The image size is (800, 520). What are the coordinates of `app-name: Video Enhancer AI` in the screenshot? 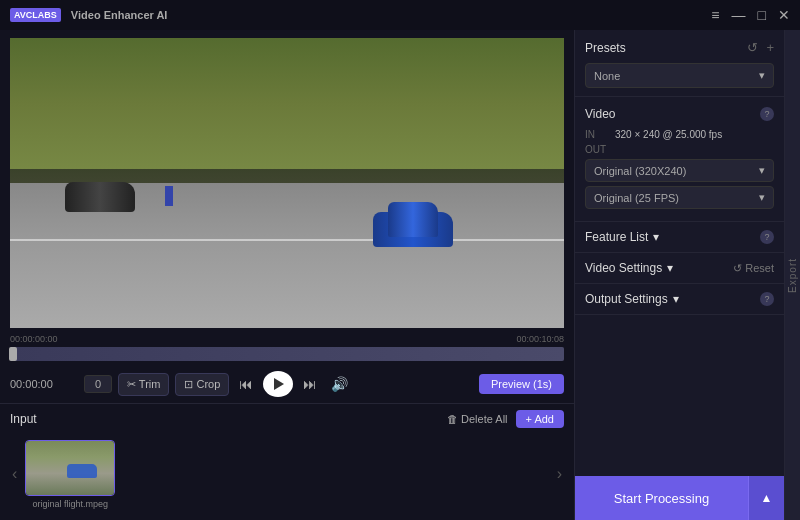 It's located at (120, 15).